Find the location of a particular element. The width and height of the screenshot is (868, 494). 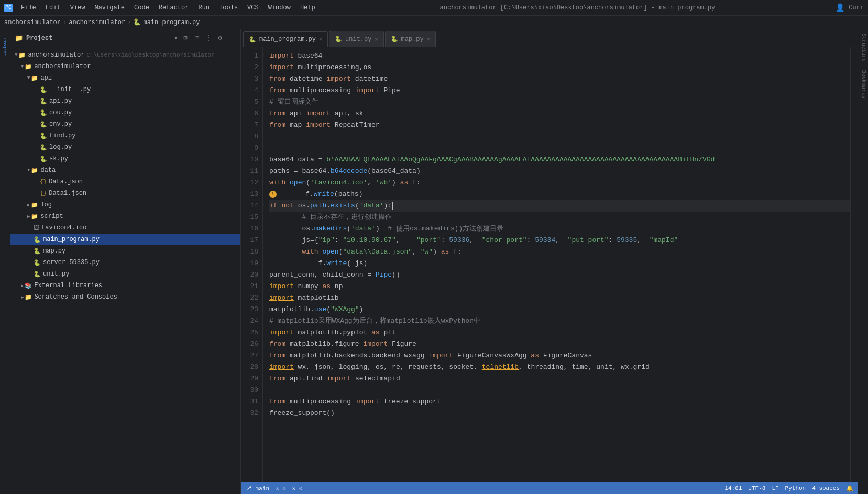

tree-item-find-py: 🐍find.py is located at coordinates (126, 136).